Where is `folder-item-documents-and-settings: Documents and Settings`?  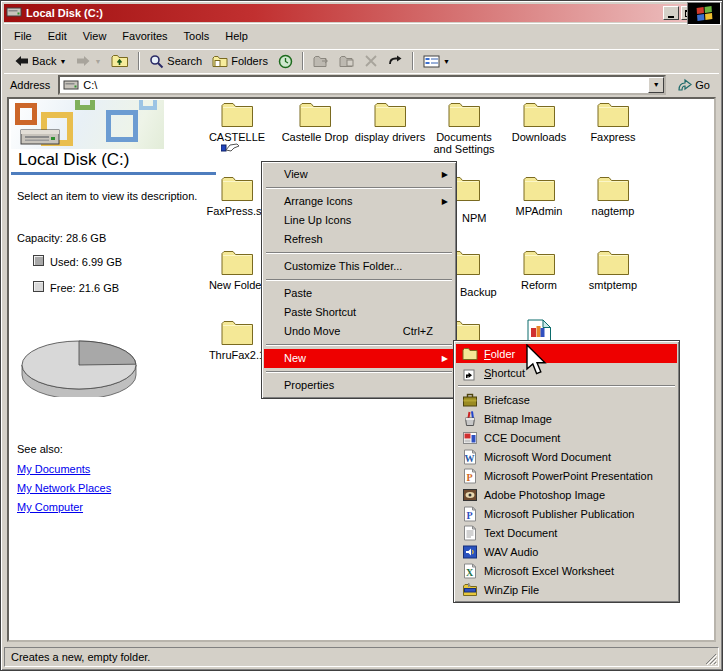 folder-item-documents-and-settings: Documents and Settings is located at coordinates (464, 128).